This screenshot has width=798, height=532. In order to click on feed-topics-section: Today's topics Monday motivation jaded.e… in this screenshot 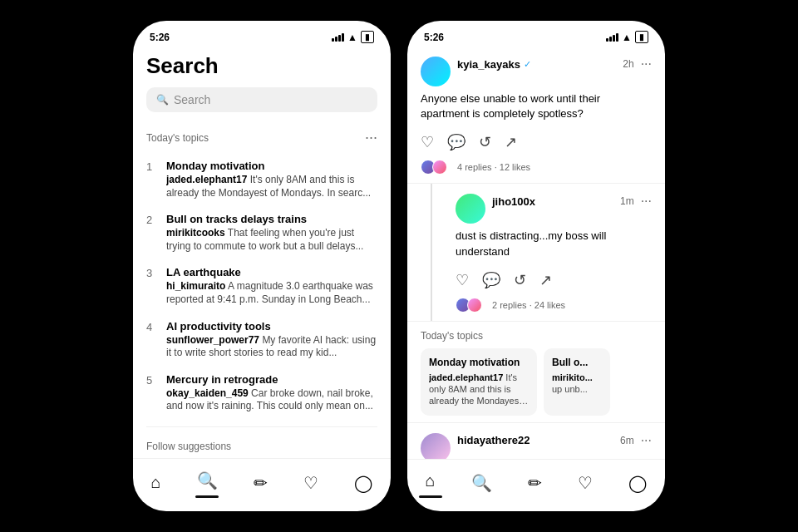, I will do `click(536, 372)`.